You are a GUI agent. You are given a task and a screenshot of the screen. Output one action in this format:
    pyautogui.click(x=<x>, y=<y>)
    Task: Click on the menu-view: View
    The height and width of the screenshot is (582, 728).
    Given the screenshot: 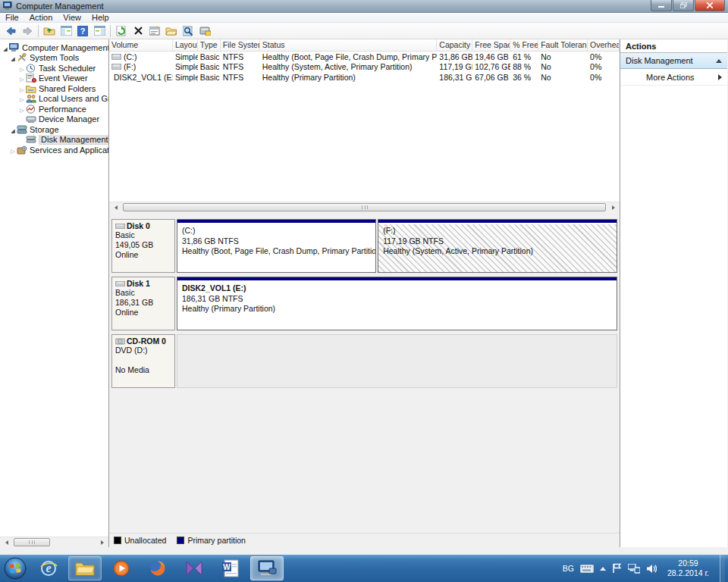 What is the action you would take?
    pyautogui.click(x=72, y=18)
    